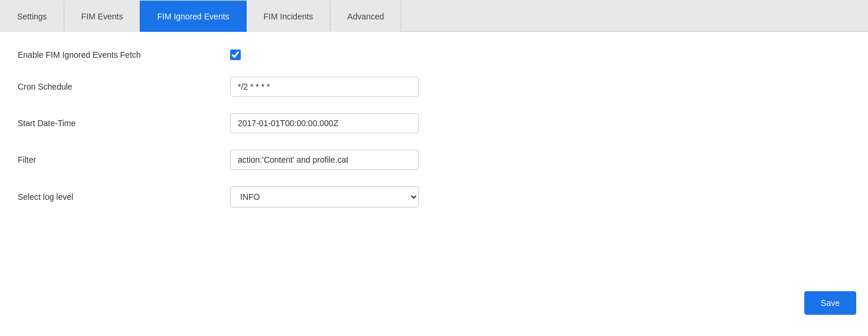 This screenshot has height=336, width=868. What do you see at coordinates (325, 87) in the screenshot?
I see `cron-input` at bounding box center [325, 87].